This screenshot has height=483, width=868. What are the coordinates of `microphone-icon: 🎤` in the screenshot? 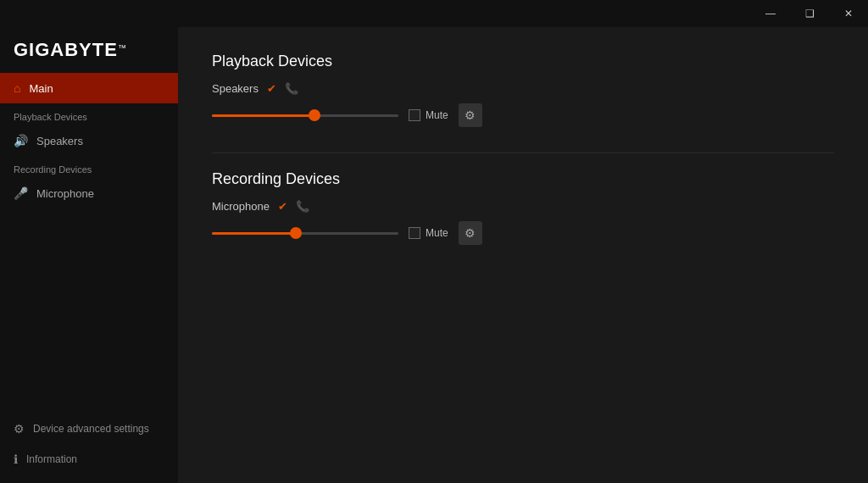 It's located at (20, 193).